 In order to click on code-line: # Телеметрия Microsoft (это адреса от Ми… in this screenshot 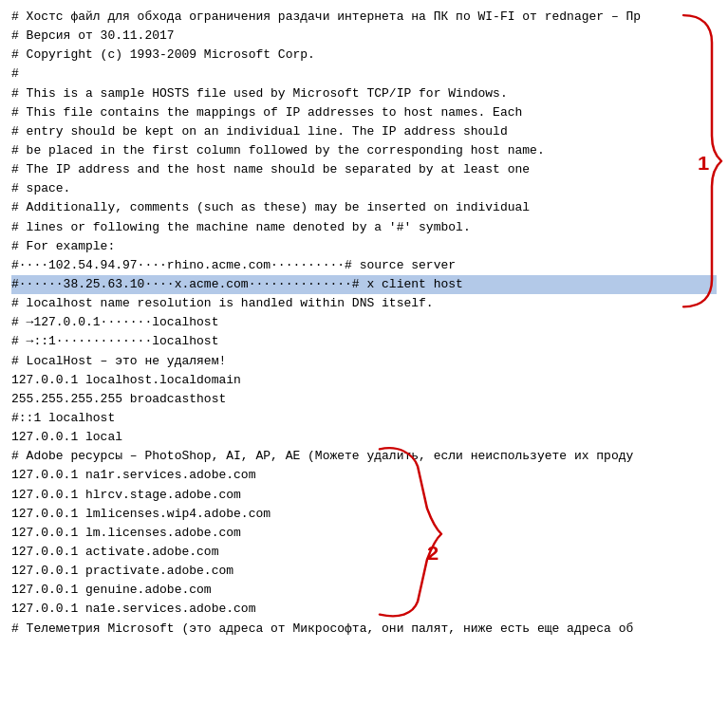, I will do `click(364, 629)`.